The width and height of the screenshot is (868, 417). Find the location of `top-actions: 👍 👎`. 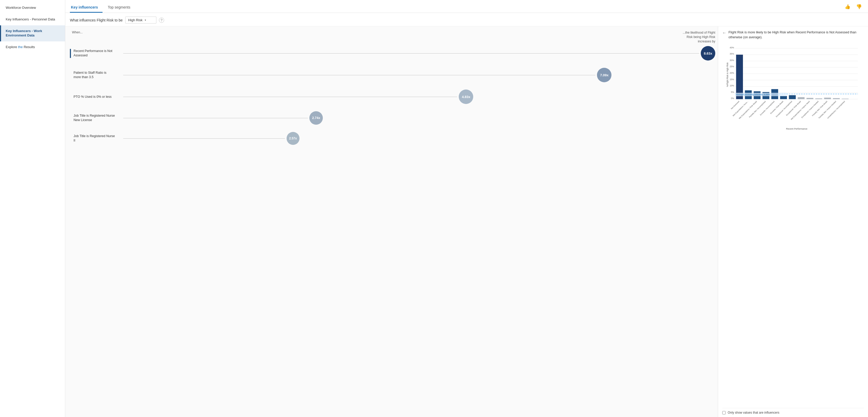

top-actions: 👍 👎 is located at coordinates (853, 8).